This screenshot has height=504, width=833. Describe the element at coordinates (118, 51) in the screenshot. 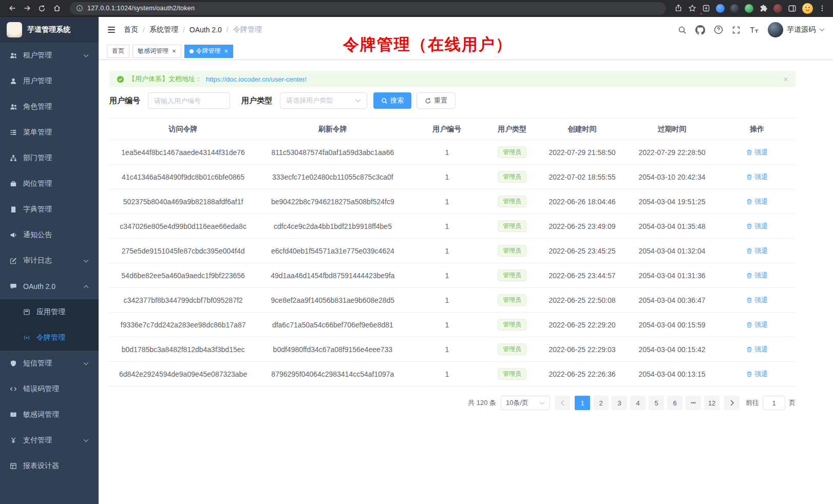

I see `tab-home: 首页` at that location.